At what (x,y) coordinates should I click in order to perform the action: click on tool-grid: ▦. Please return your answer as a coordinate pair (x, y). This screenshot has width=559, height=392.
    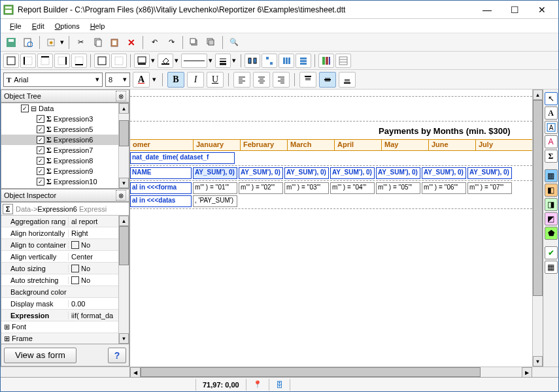
    Looking at the image, I should click on (551, 267).